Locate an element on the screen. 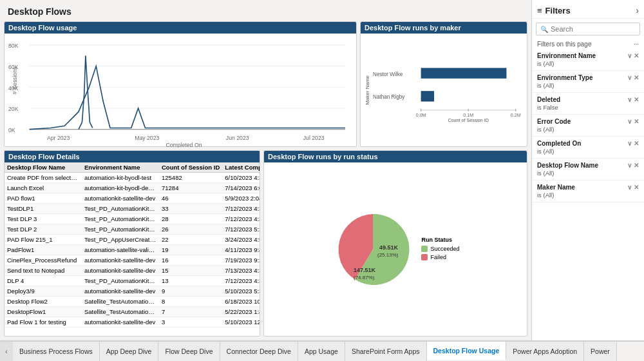 This screenshot has width=644, height=361. tab-connector-deep-dive: Connector Deep Dive is located at coordinates (259, 351).